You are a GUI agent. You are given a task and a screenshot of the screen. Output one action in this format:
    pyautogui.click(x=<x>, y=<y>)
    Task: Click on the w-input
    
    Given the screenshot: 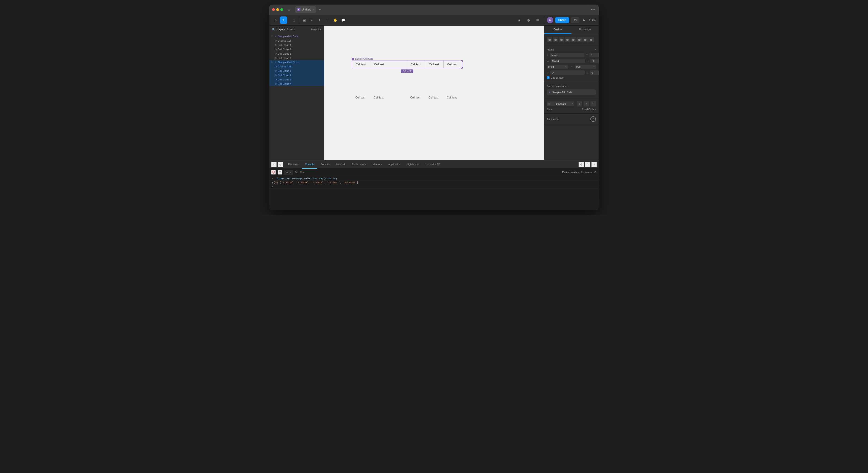 What is the action you would take?
    pyautogui.click(x=568, y=61)
    